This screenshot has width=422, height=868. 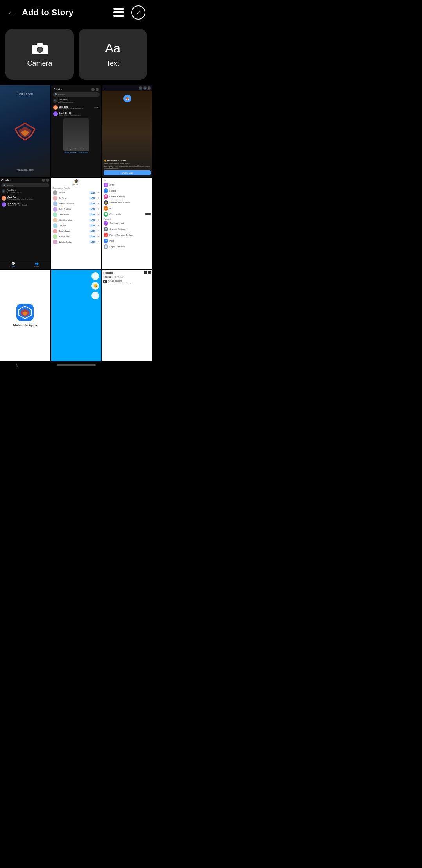 What do you see at coordinates (76, 55) in the screenshot?
I see `story-options-row: Camera Aa Text` at bounding box center [76, 55].